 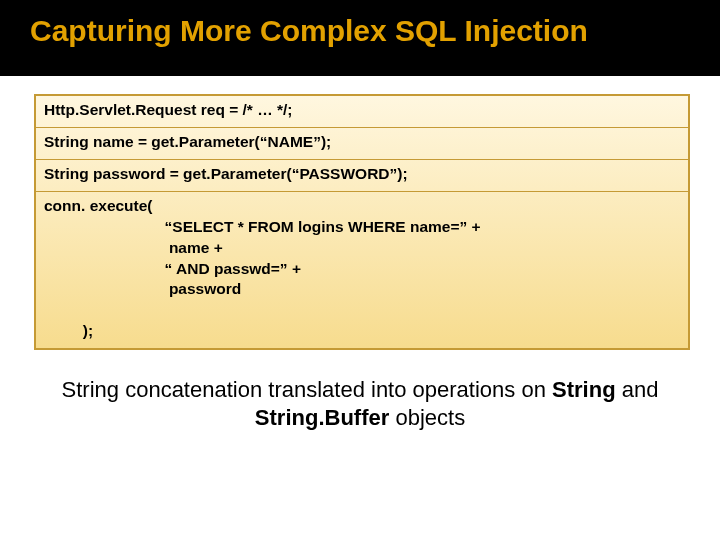 What do you see at coordinates (362, 143) in the screenshot?
I see `code-line-2: String name = get.Parameter(“NAME”);` at bounding box center [362, 143].